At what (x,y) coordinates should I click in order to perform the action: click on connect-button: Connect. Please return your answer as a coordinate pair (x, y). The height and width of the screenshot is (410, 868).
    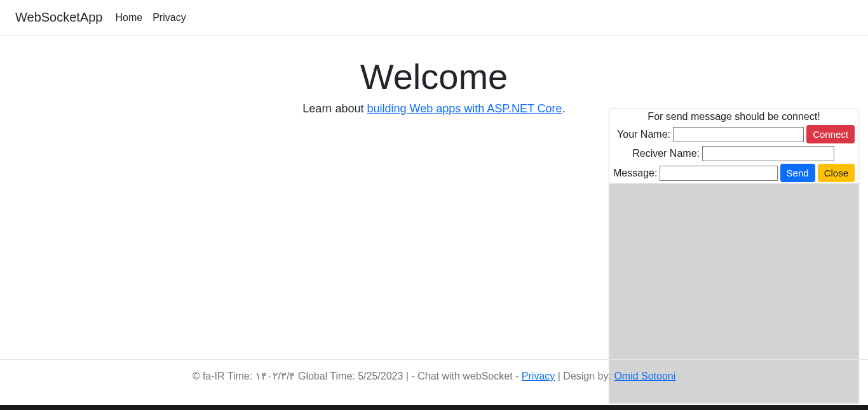
    Looking at the image, I should click on (831, 135).